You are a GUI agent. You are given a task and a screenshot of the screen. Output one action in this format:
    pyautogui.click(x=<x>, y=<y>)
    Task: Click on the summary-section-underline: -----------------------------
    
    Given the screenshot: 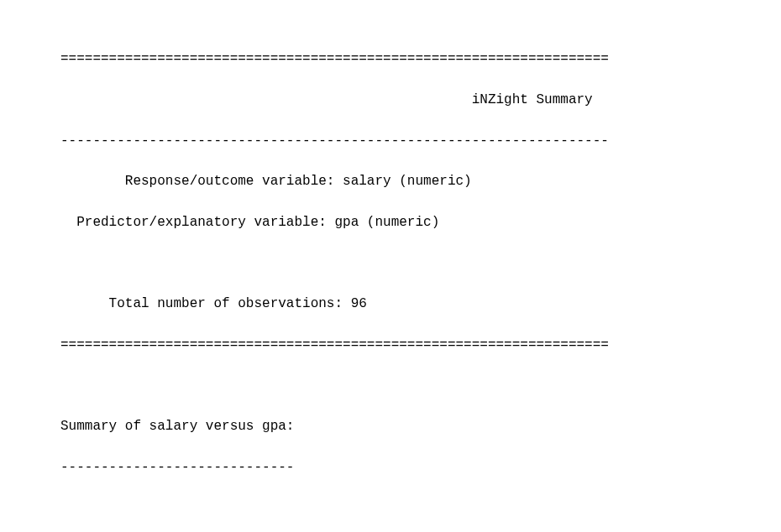 What is the action you would take?
    pyautogui.click(x=421, y=467)
    